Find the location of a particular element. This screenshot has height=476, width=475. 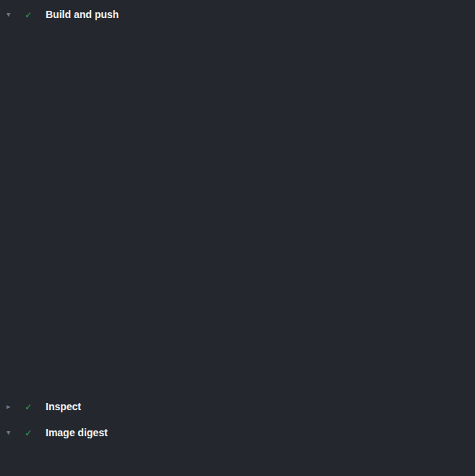

section-title: Image digest is located at coordinates (77, 433).